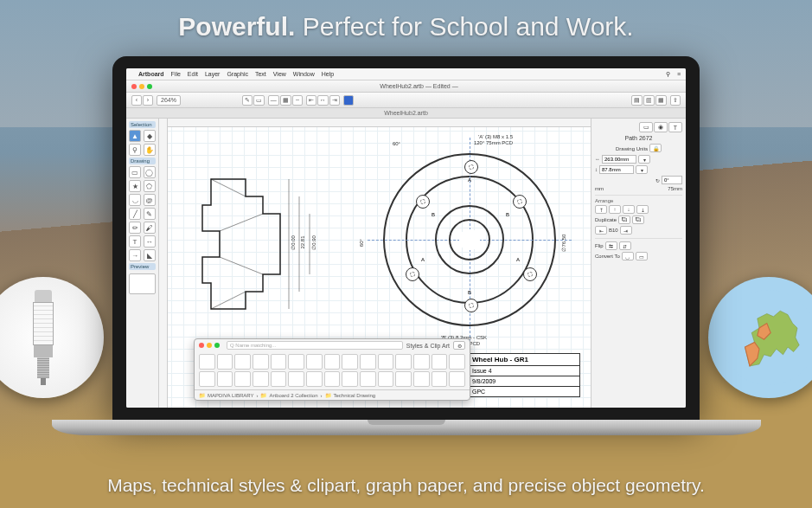  Describe the element at coordinates (406, 74) in the screenshot. I see `macos-menubar: Artboard File Edit Layer Graphic Text Vi…` at that location.